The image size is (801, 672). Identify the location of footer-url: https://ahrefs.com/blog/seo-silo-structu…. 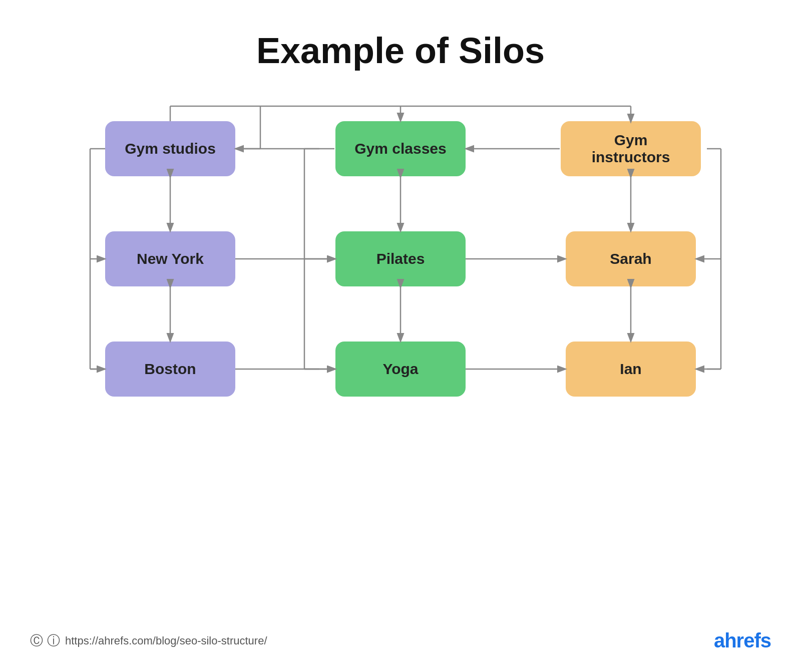
(166, 641).